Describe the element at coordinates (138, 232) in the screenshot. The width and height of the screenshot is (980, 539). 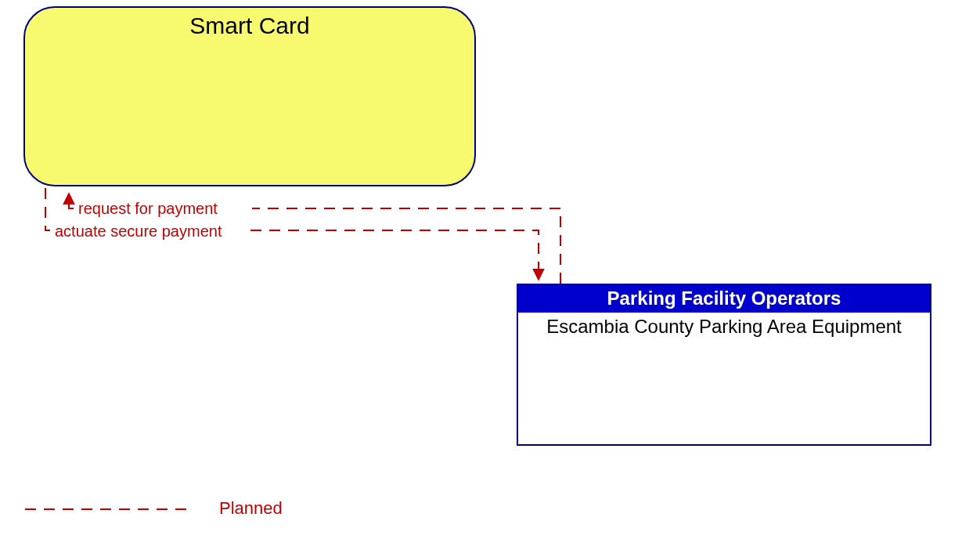
I see `flow-label-actuate-secure-payment: actuate secure payment` at that location.